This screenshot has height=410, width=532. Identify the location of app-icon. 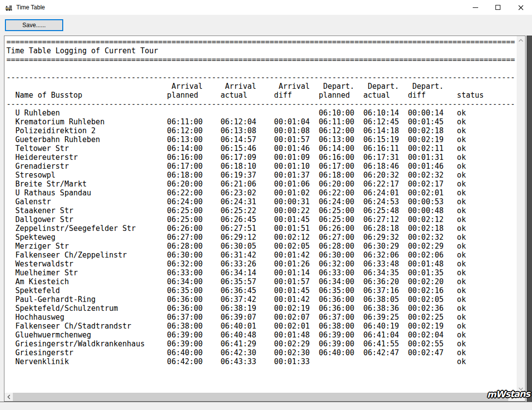
(9, 7).